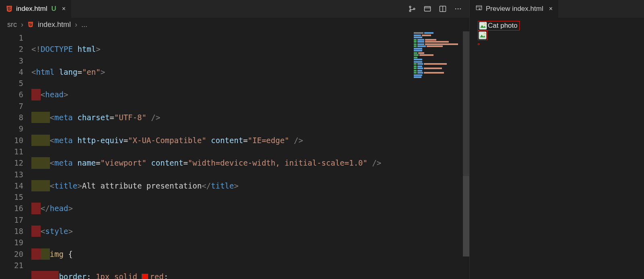  Describe the element at coordinates (54, 9) in the screenshot. I see `tab-dirty-marker: U` at that location.